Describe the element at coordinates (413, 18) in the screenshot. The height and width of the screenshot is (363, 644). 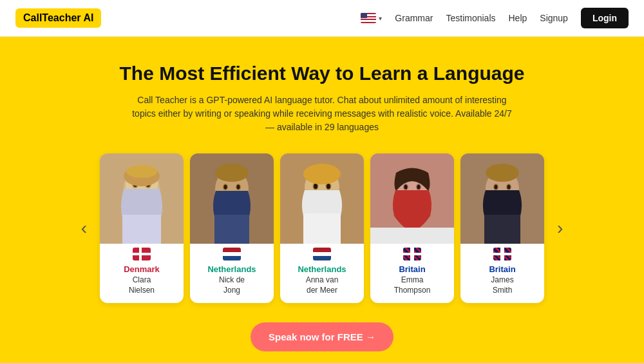
I see `nav-grammar: Grammar` at that location.